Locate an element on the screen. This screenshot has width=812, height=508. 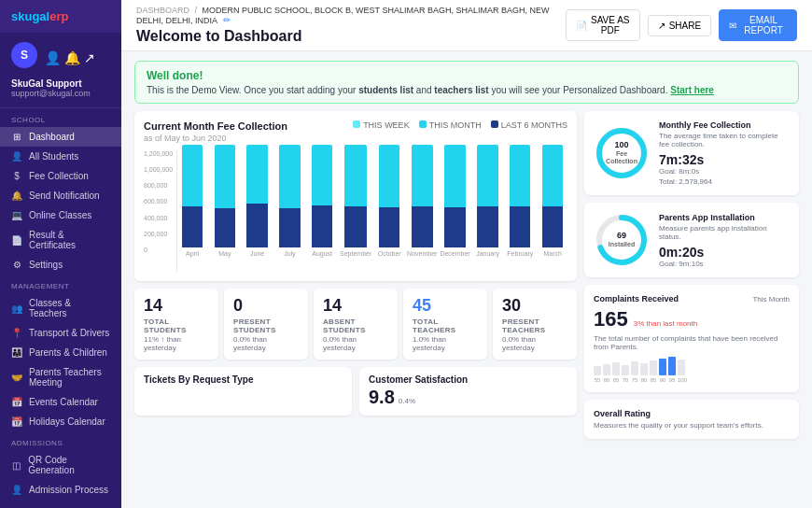
sidebar-item-events: 📅 Events Calendar is located at coordinates (61, 402).